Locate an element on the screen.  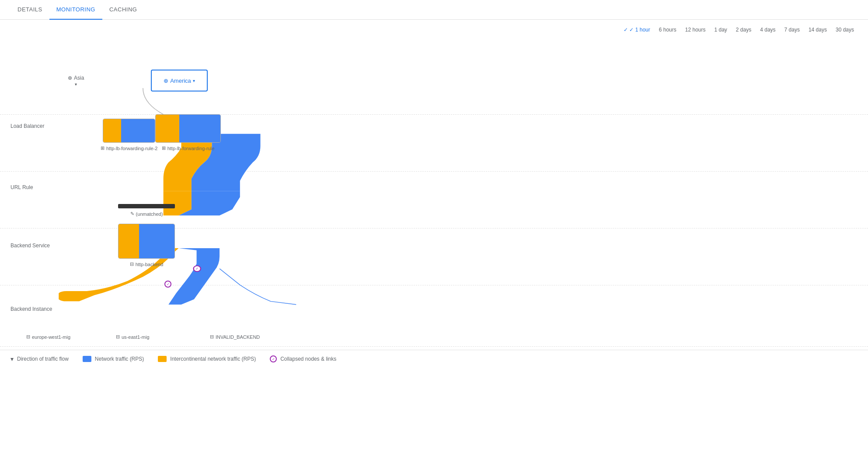
europe-west1-label: ⊟ europe-west1-mig is located at coordinates (48, 337).